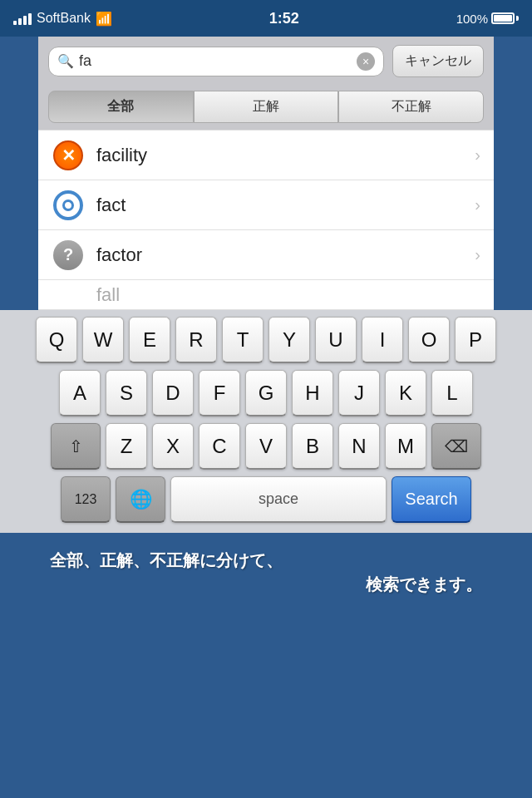 The image size is (532, 798). What do you see at coordinates (68, 255) in the screenshot?
I see `result-icon-factor: ?` at bounding box center [68, 255].